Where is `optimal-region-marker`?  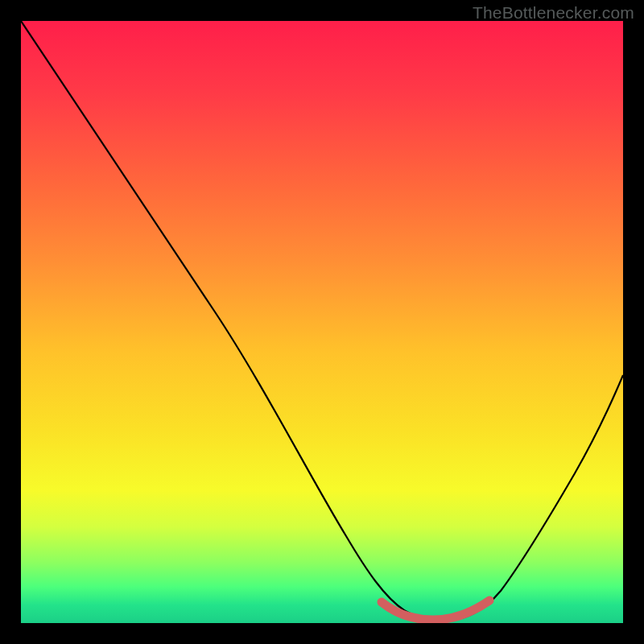
optimal-region-marker is located at coordinates (436, 610).